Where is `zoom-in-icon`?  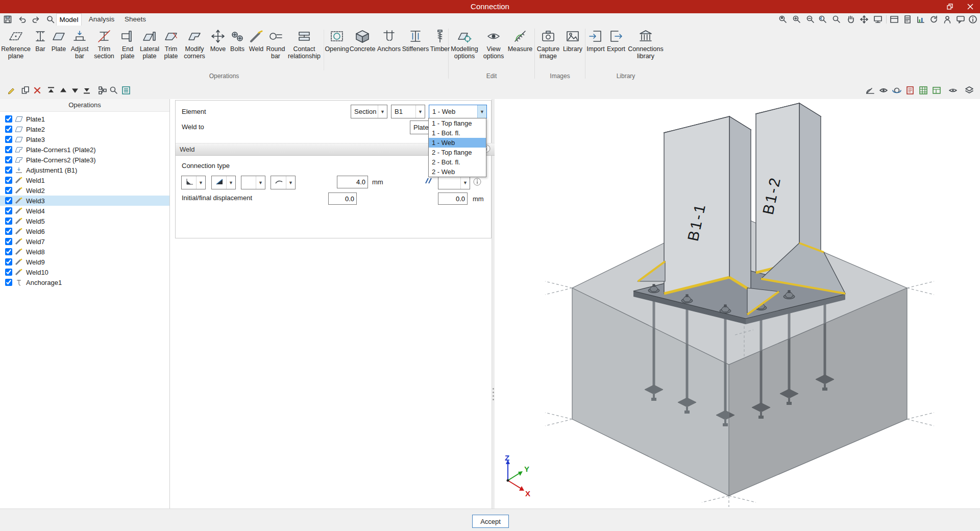
zoom-in-icon is located at coordinates (811, 19).